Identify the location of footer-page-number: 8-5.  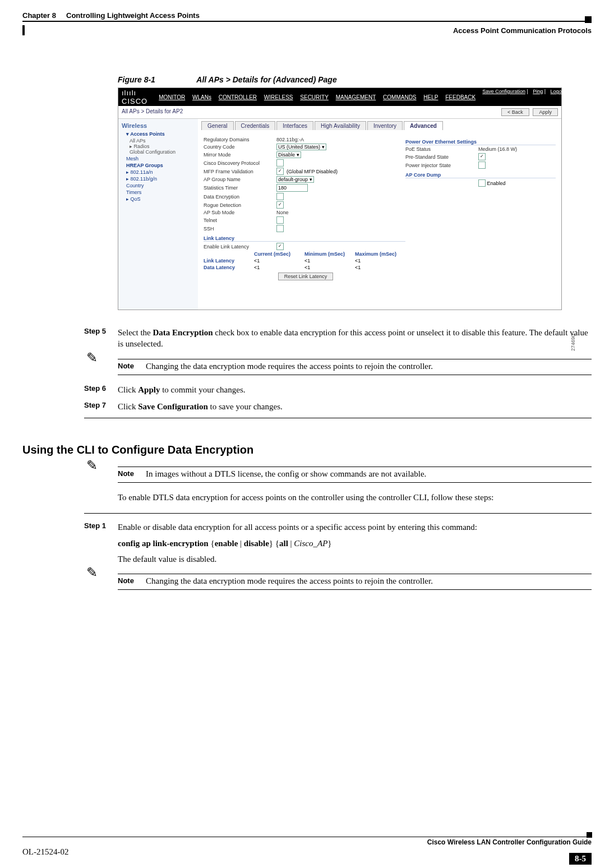
(580, 859).